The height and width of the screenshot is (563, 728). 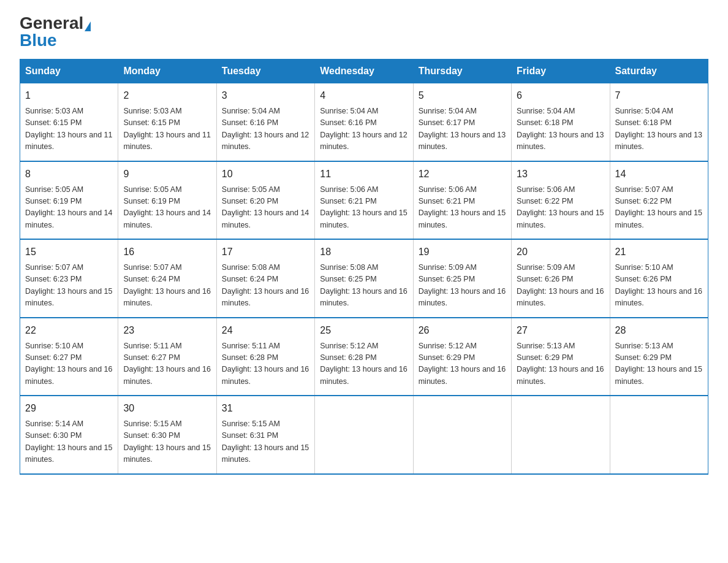 What do you see at coordinates (462, 364) in the screenshot?
I see `day-info: Sunrise: 5:12 AMSunset: 6:29 PMDaylight:…` at bounding box center [462, 364].